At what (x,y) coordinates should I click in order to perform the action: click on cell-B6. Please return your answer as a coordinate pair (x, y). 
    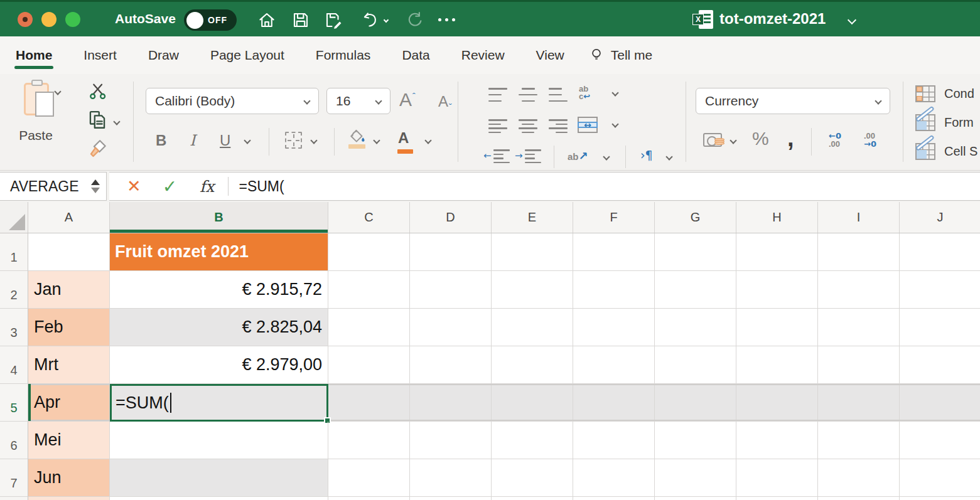
    Looking at the image, I should click on (219, 440).